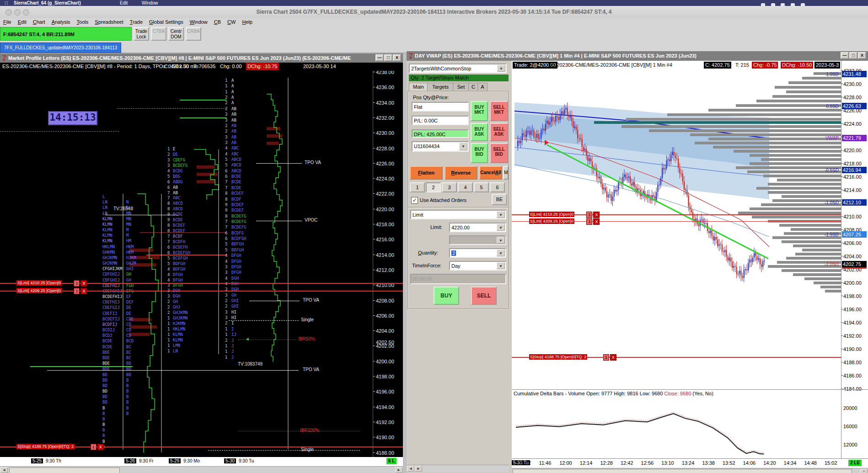 The image size is (868, 473). Describe the element at coordinates (247, 22) in the screenshot. I see `menu-help: Help` at that location.